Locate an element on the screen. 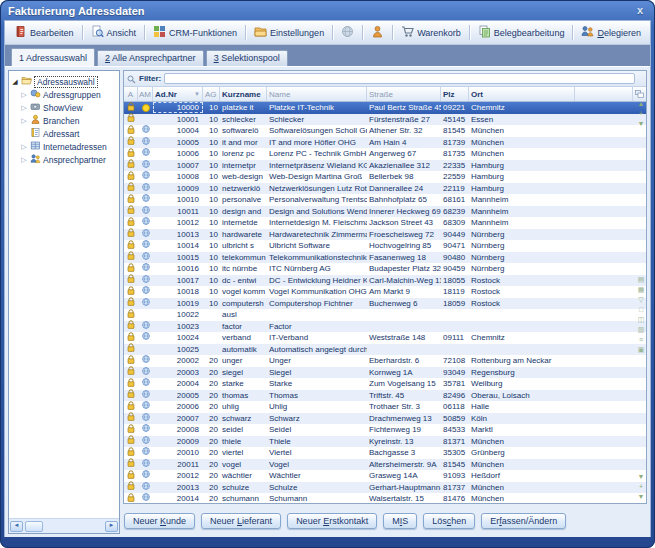 The image size is (655, 548). grid-tool-icon: ▽ is located at coordinates (640, 300).